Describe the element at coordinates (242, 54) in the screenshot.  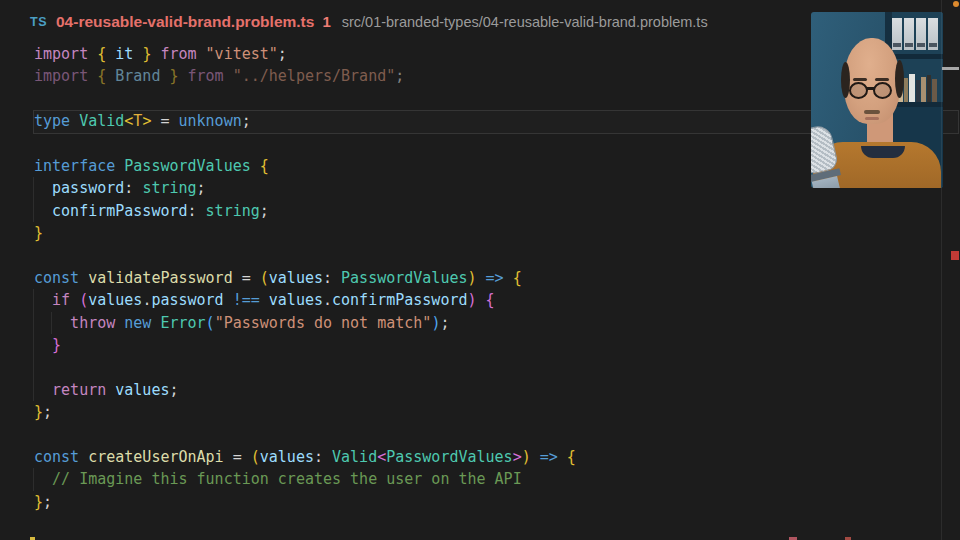
I see `code-token: "vitest"` at that location.